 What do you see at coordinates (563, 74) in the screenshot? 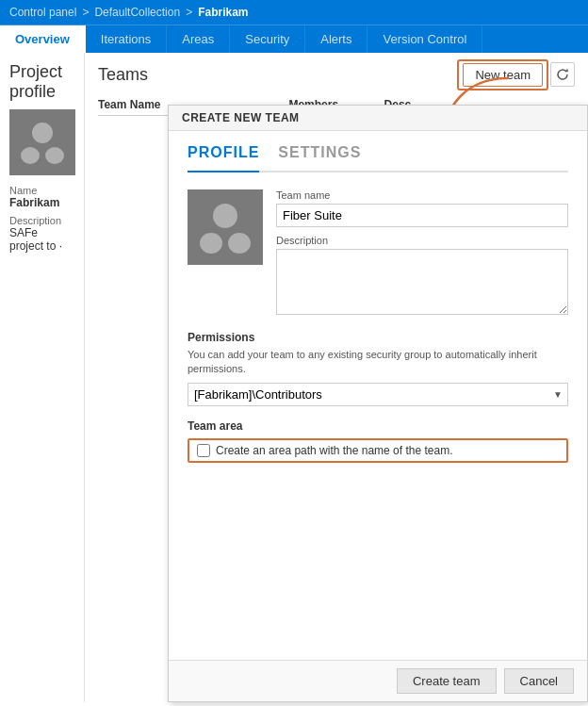
I see `refresh-icon` at bounding box center [563, 74].